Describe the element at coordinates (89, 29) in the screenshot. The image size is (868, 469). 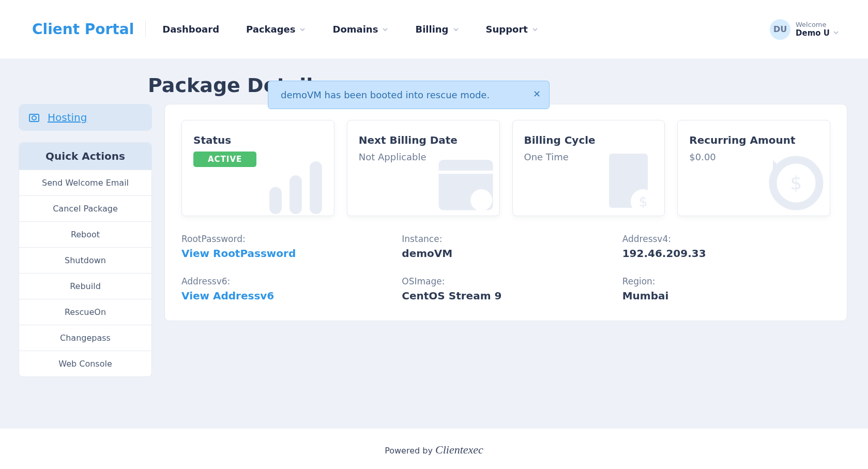
I see `brand-logo: Client Portal` at that location.